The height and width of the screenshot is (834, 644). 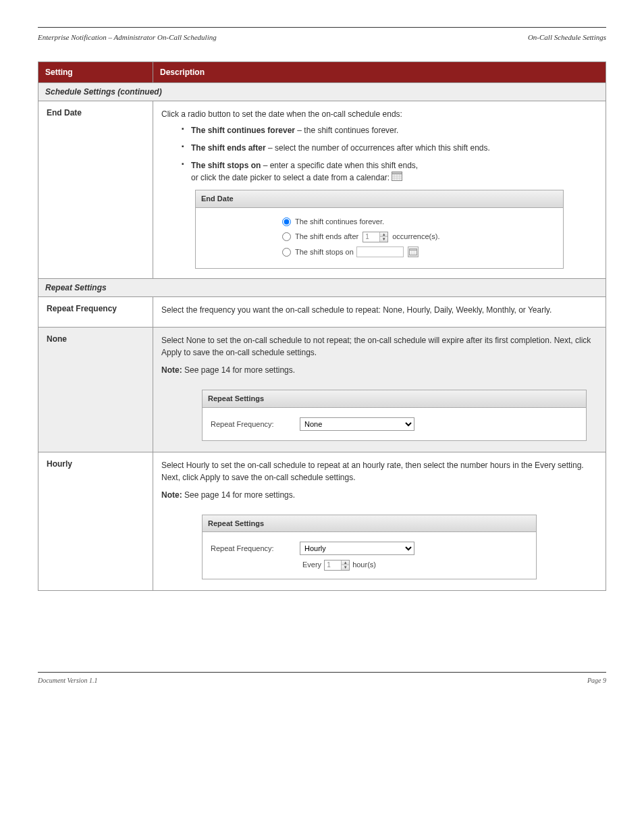 What do you see at coordinates (379, 471) in the screenshot?
I see `hourly-desc: Select Hourly to set the on-call schedul…` at bounding box center [379, 471].